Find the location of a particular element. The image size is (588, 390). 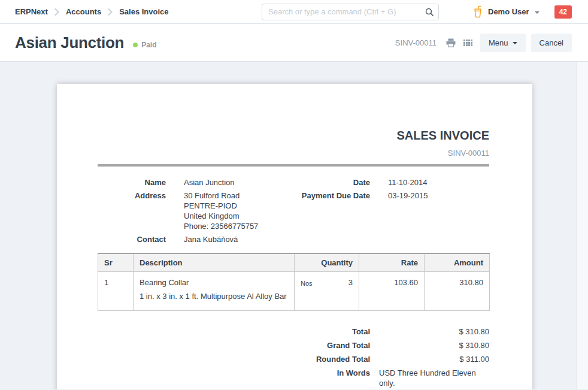

status-badge: Paid is located at coordinates (148, 45).